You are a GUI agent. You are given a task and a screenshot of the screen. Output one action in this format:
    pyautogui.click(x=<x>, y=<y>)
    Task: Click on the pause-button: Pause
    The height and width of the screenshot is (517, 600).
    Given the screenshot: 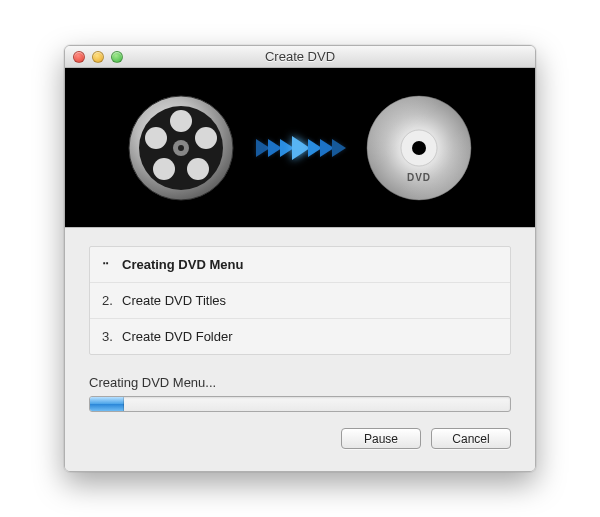 What is the action you would take?
    pyautogui.click(x=381, y=438)
    